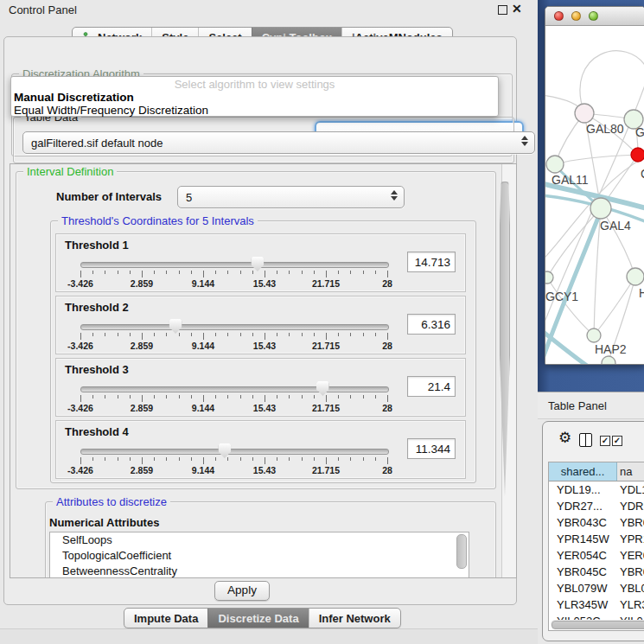 The height and width of the screenshot is (644, 644). Describe the element at coordinates (431, 262) in the screenshot. I see `threshold-value-field: 14.713` at that location.